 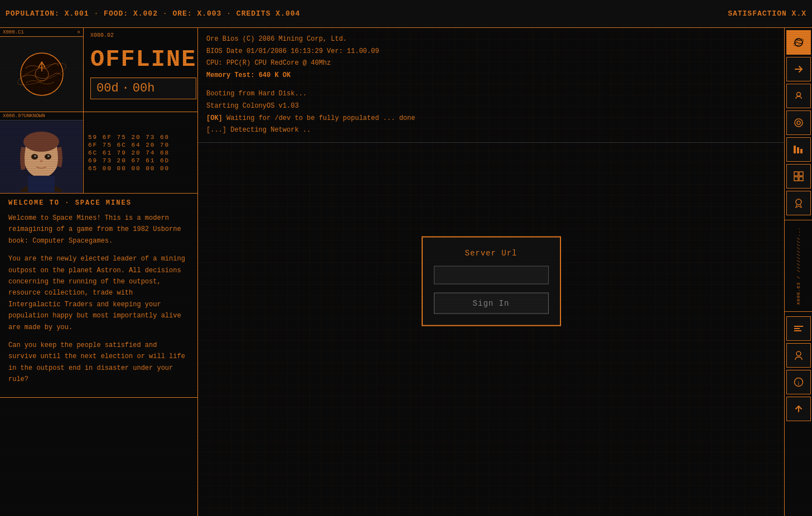 I want to click on boot-line-4: Memory Test: 640 K OK, so click(x=491, y=76).